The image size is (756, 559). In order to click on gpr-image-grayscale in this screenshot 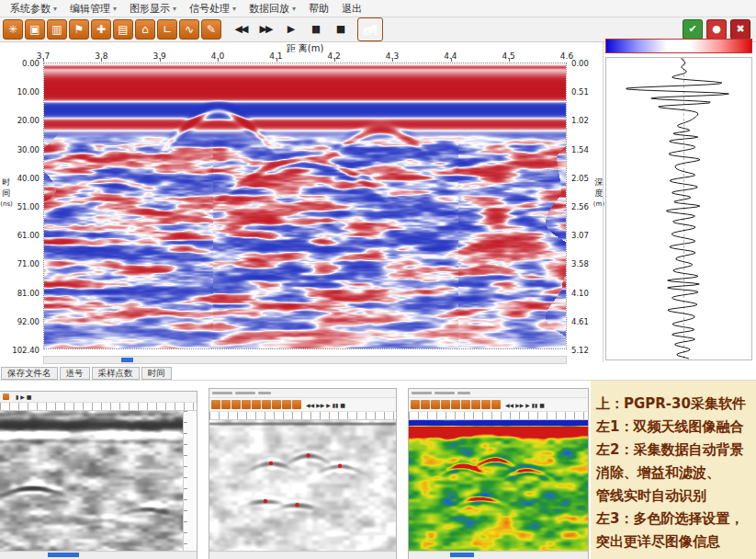, I will do `click(92, 481)`.